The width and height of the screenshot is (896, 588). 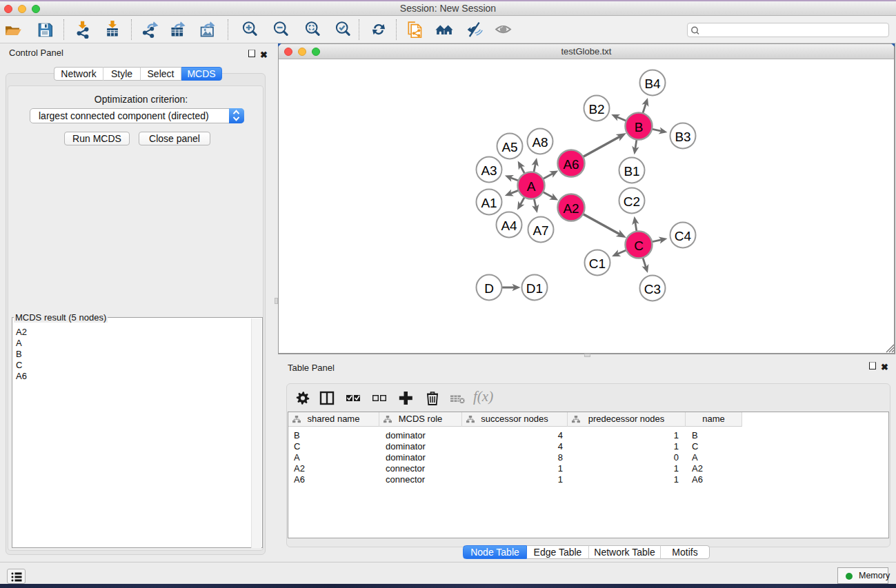 I want to click on svg-text: B, so click(x=639, y=127).